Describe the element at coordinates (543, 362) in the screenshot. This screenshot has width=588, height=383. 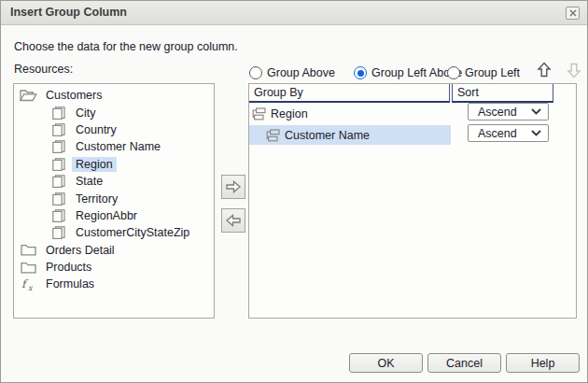
I see `help-button: Help` at that location.